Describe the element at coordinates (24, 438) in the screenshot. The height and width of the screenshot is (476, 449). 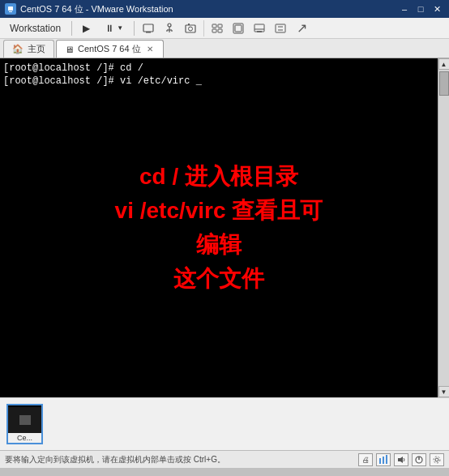
I see `thumbnail-label: Ce...` at that location.